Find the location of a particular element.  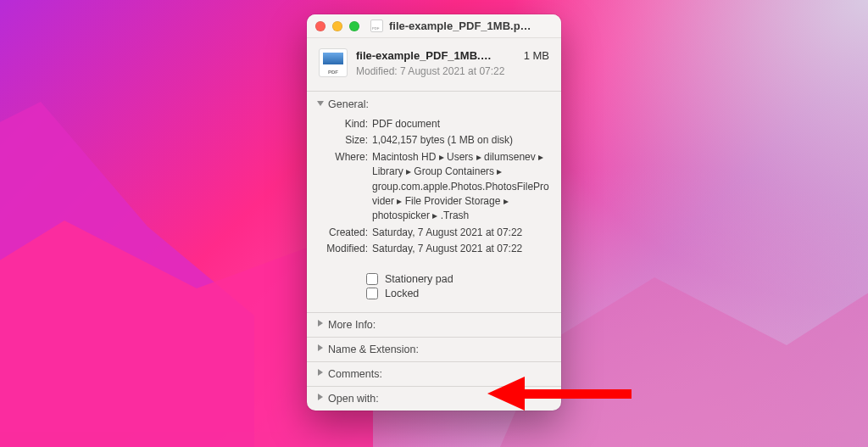

stationery-pad-row: Stationery pad is located at coordinates (458, 279).